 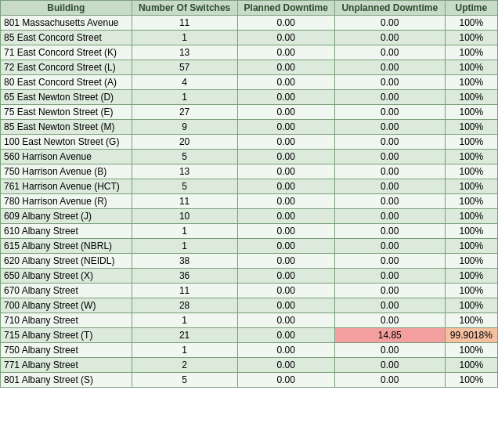 What do you see at coordinates (67, 83) in the screenshot?
I see `cell-building: 80 East Concord Street (A)` at bounding box center [67, 83].